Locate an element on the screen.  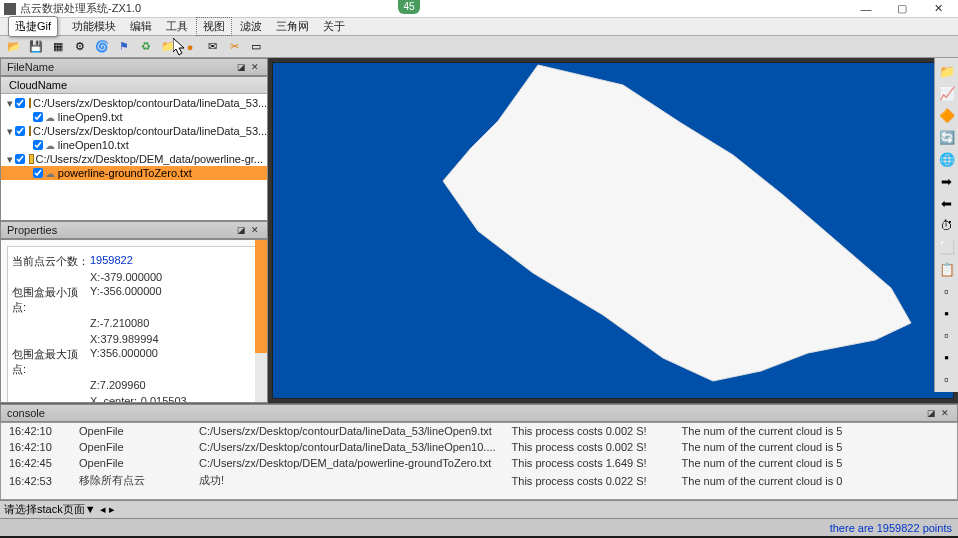
right-tool-8: ⬜ is located at coordinates (947, 247).